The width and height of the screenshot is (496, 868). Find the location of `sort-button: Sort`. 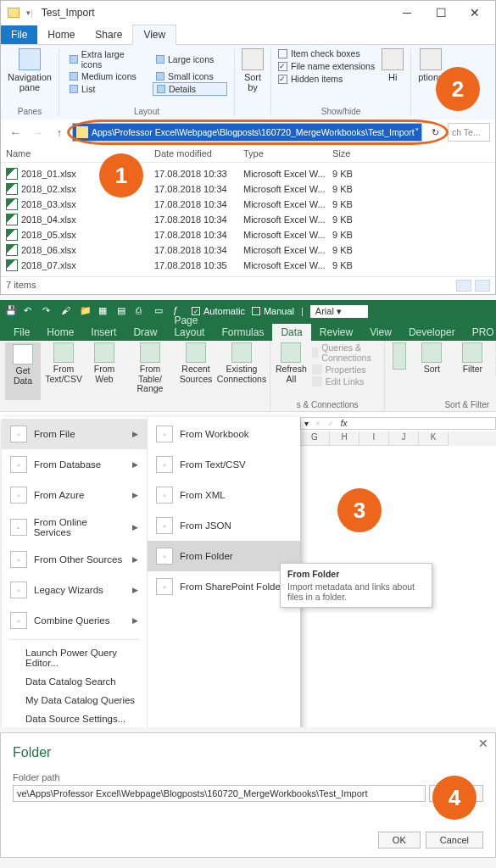

sort-button: Sort is located at coordinates (432, 371).